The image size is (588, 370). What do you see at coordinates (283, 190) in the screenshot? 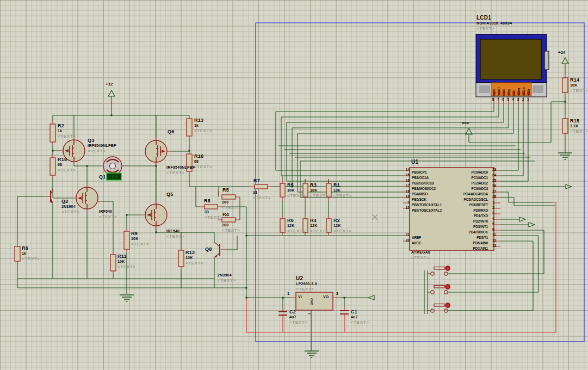
I see `resistor-R5-10K` at bounding box center [283, 190].